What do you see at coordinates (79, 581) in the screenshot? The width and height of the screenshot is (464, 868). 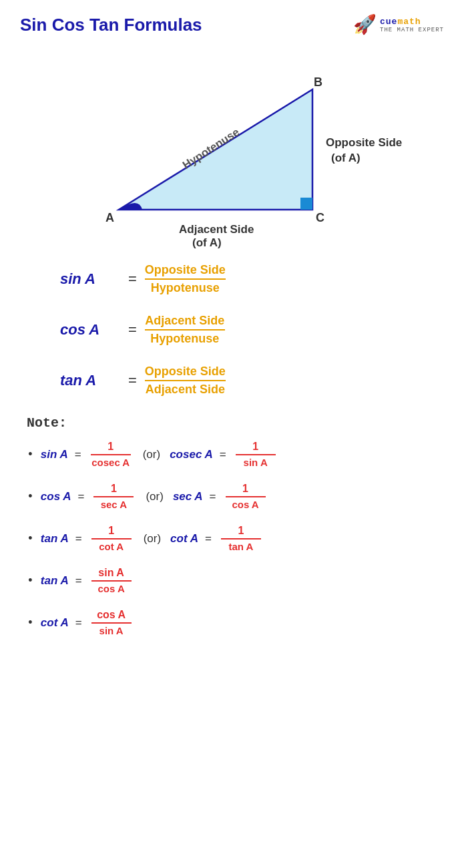 I see `note-tan2-eq: =` at bounding box center [79, 581].